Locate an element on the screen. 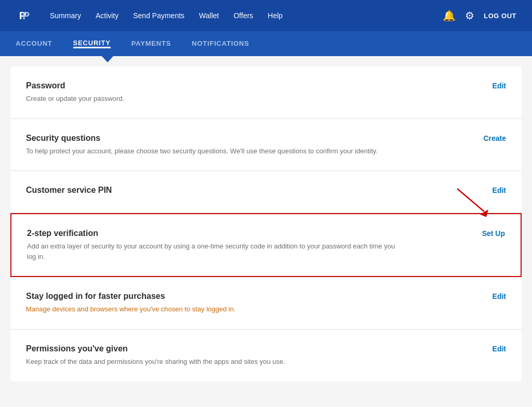 The width and height of the screenshot is (532, 407). permissions-action: Edit is located at coordinates (490, 349).